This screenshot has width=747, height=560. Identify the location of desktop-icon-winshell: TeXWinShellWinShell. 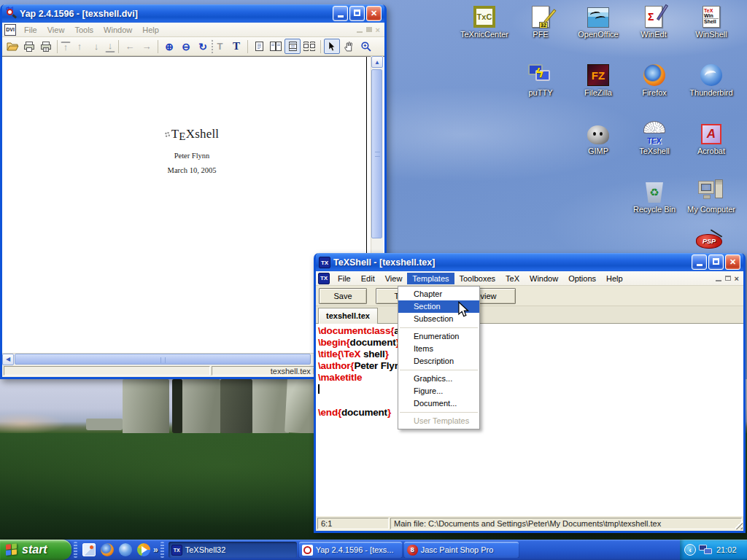
(711, 20).